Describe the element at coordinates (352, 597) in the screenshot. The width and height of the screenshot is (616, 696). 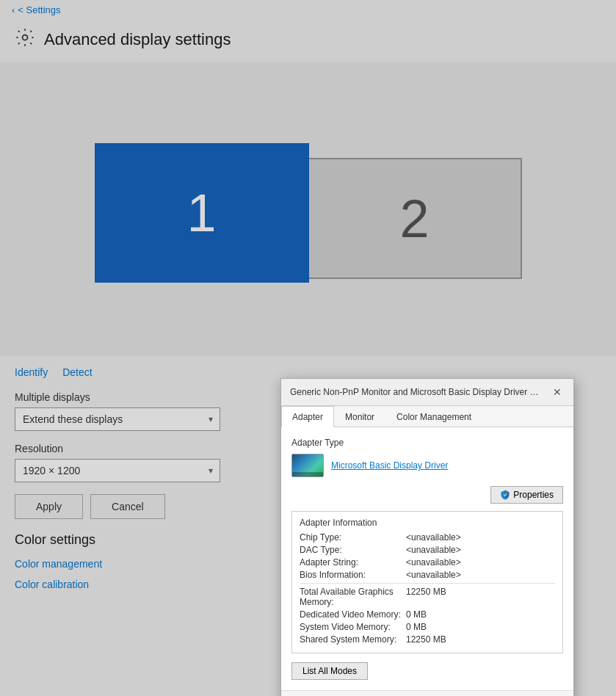
I see `total-memory-key: Total Available Graphics Memory:` at that location.